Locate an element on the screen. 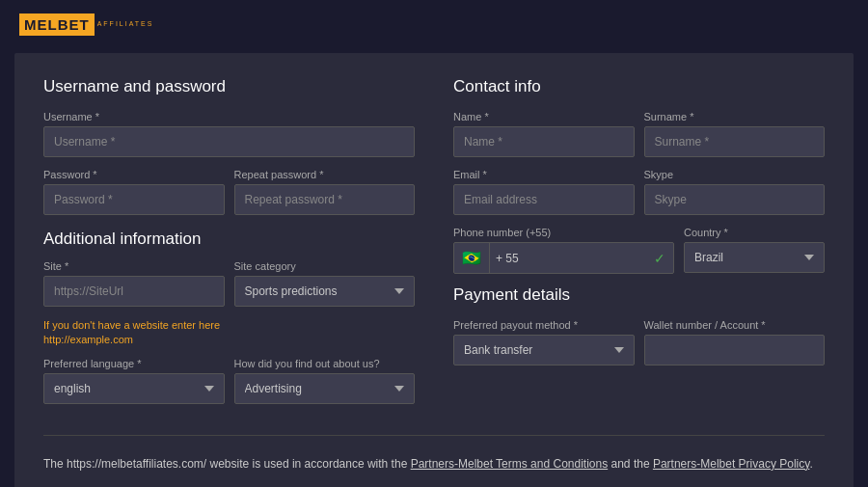  repeat-password-field: Repeat password * is located at coordinates (325, 192).